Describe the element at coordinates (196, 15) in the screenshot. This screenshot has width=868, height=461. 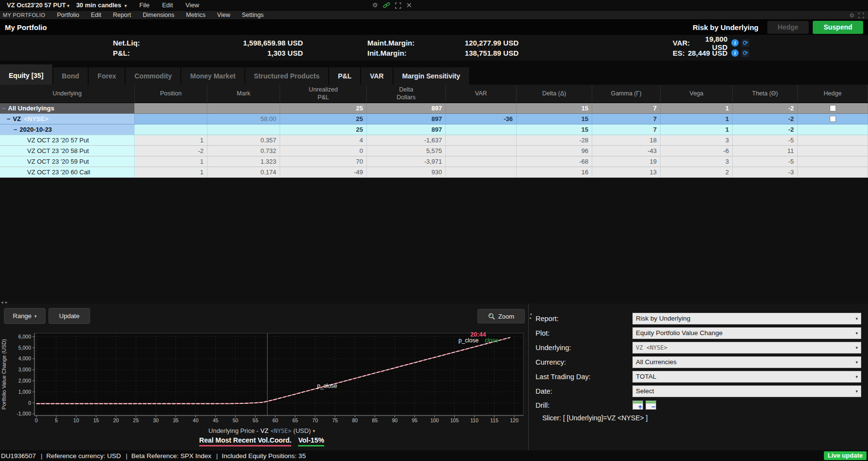
I see `menubar-item-metrics: Metrics` at that location.